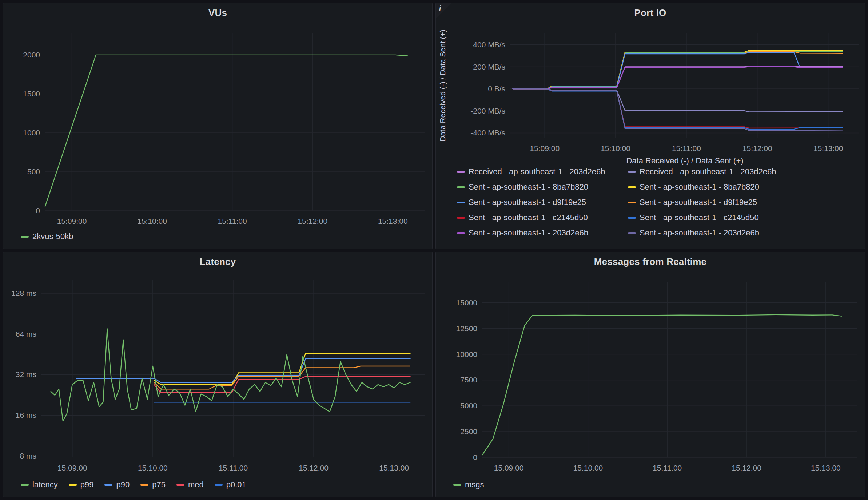 The height and width of the screenshot is (500, 868). What do you see at coordinates (698, 202) in the screenshot?
I see `legend-label: Sent - ap-southeast-1 - d9f19e25` at bounding box center [698, 202].